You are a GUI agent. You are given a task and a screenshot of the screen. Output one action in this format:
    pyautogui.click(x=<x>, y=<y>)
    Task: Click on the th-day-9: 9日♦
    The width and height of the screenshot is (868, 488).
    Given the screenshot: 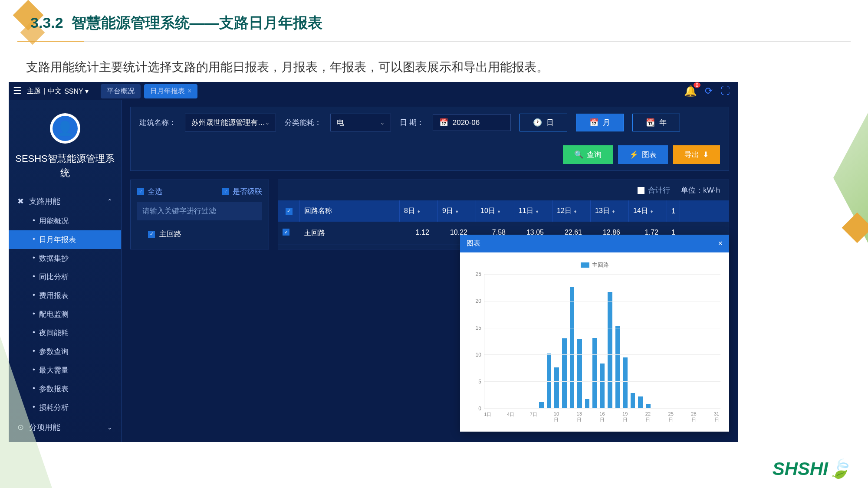 What is the action you would take?
    pyautogui.click(x=457, y=211)
    